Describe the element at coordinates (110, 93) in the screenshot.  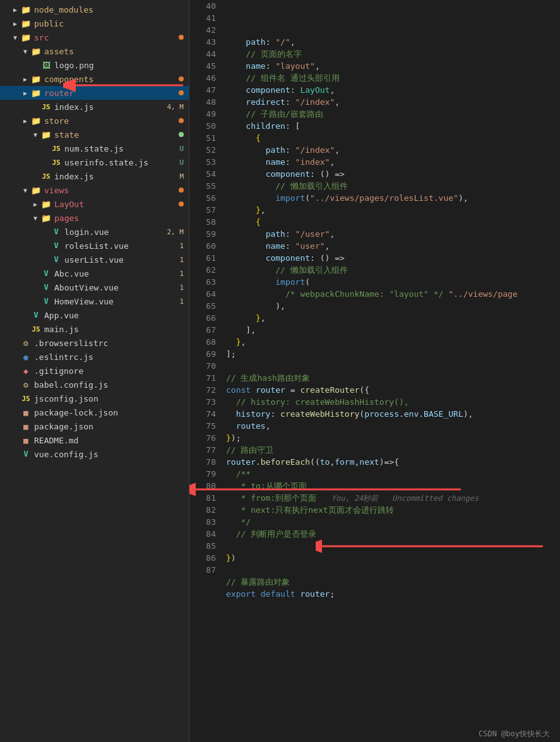
I see `item-label: router` at that location.